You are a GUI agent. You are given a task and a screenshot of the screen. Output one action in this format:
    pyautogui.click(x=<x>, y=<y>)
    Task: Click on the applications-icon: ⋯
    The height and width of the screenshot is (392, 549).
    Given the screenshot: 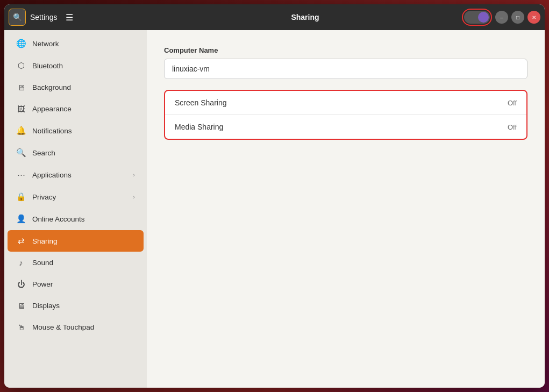 What is the action you would take?
    pyautogui.click(x=21, y=175)
    